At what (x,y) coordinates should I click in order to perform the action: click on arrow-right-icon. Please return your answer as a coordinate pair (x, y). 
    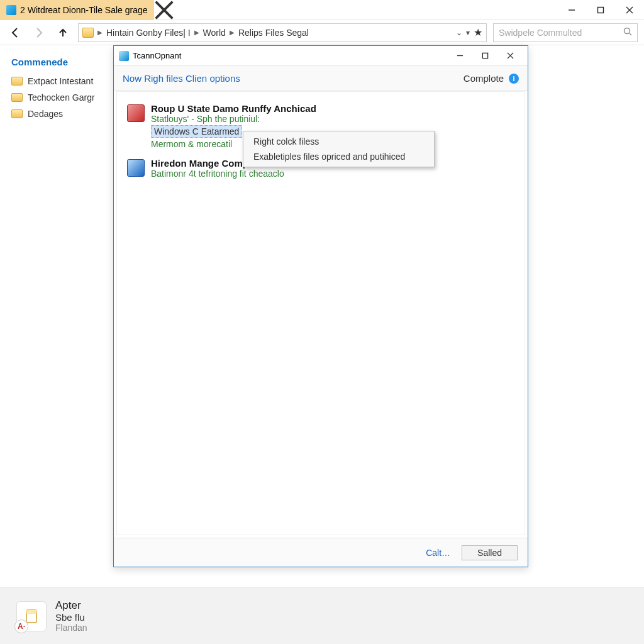
    Looking at the image, I should click on (39, 33).